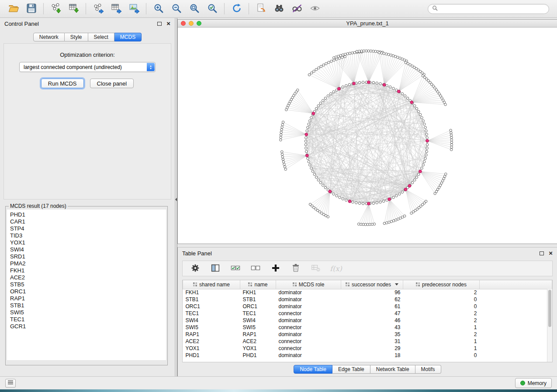  Describe the element at coordinates (296, 268) in the screenshot. I see `delete-column-button` at that location.